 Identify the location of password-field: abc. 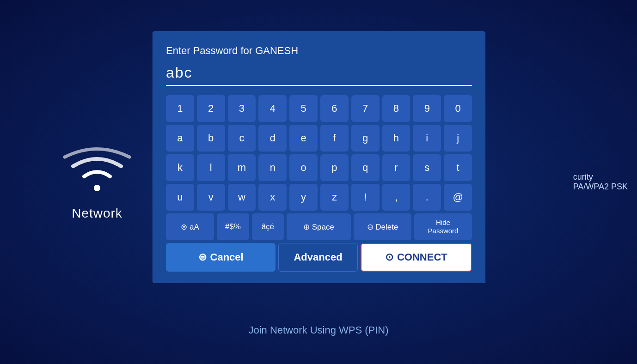
(319, 75).